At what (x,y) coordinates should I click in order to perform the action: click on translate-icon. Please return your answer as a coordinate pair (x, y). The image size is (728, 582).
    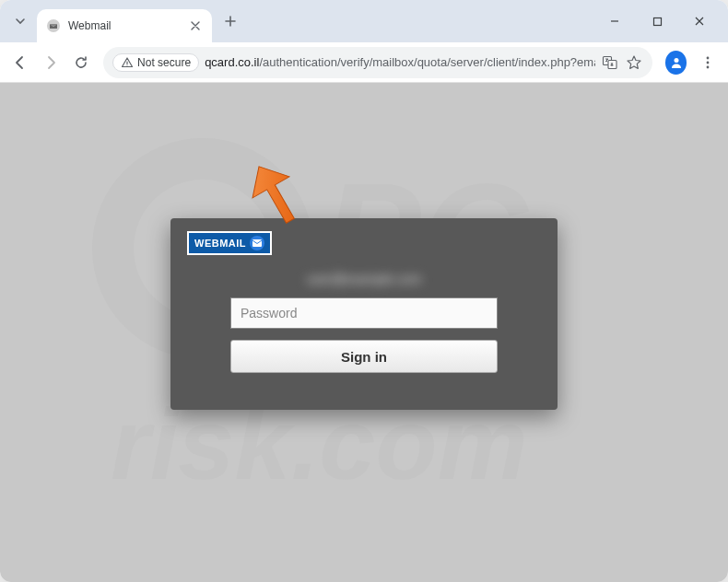
    Looking at the image, I should click on (610, 63).